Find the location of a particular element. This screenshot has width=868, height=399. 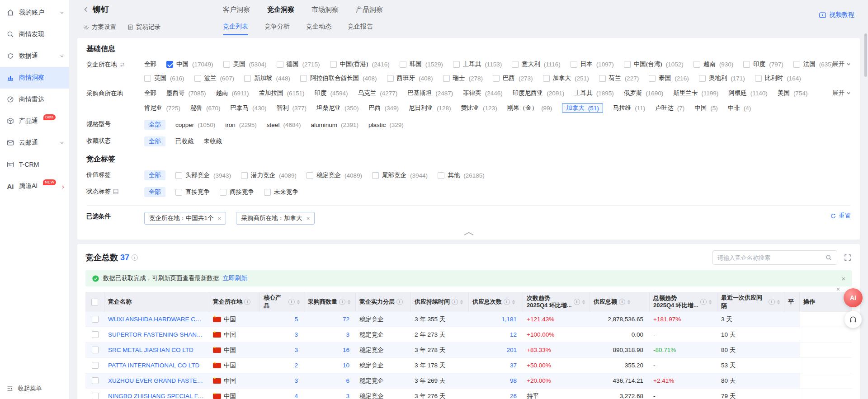

filter-option: 土耳其 (1153) is located at coordinates (477, 64).